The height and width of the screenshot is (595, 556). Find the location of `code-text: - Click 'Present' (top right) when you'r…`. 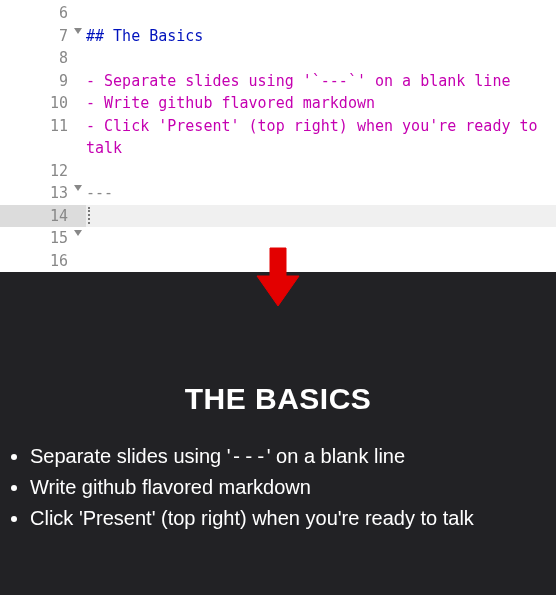

code-text: - Click 'Present' (top right) when you'r… is located at coordinates (321, 138).